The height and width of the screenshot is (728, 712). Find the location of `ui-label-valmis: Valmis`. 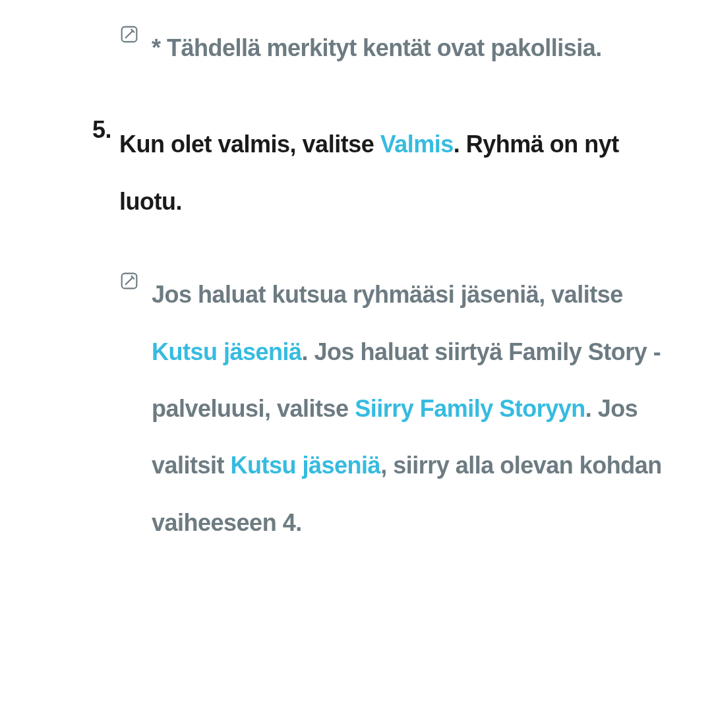

ui-label-valmis: Valmis is located at coordinates (417, 144).